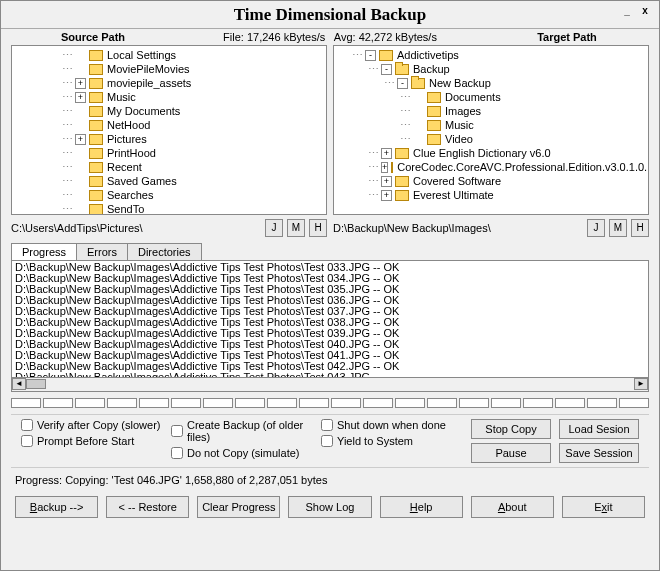 Image resolution: width=660 pixels, height=571 pixels. I want to click on help-button: Help, so click(422, 507).